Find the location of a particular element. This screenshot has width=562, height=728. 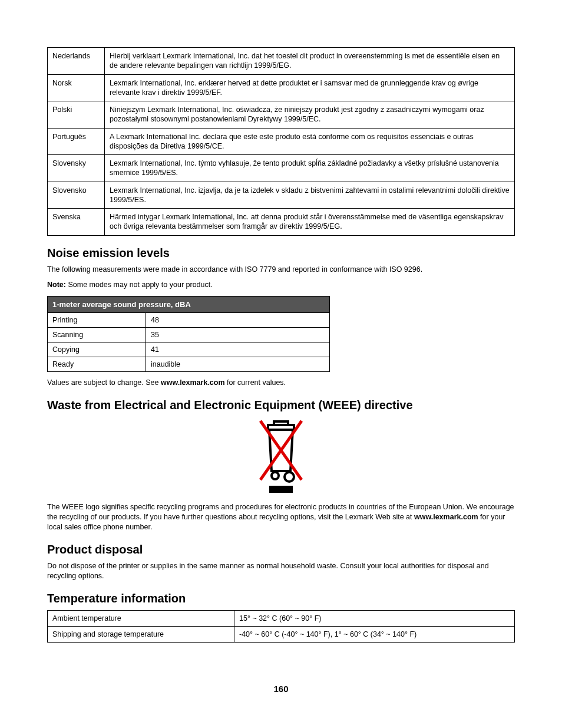

lang-declaration: Lexmark International, Inc. erklærer her… is located at coordinates (310, 88).